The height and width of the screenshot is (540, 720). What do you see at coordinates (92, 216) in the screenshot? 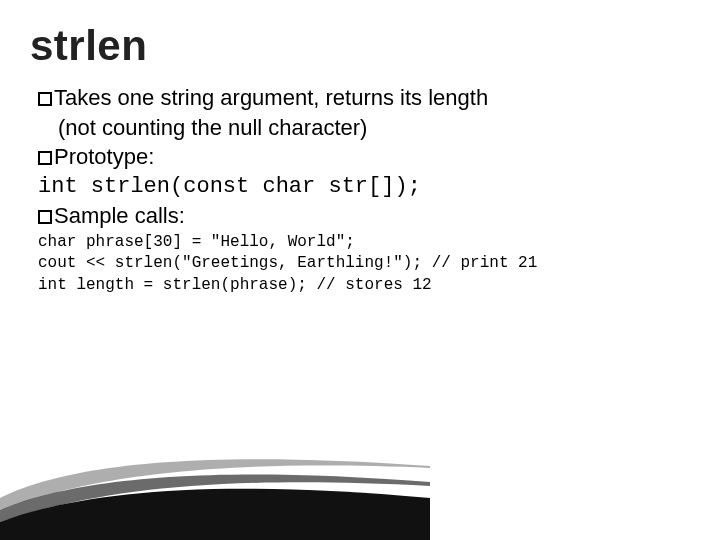
I see `bullet-3-lead: Sample` at bounding box center [92, 216].